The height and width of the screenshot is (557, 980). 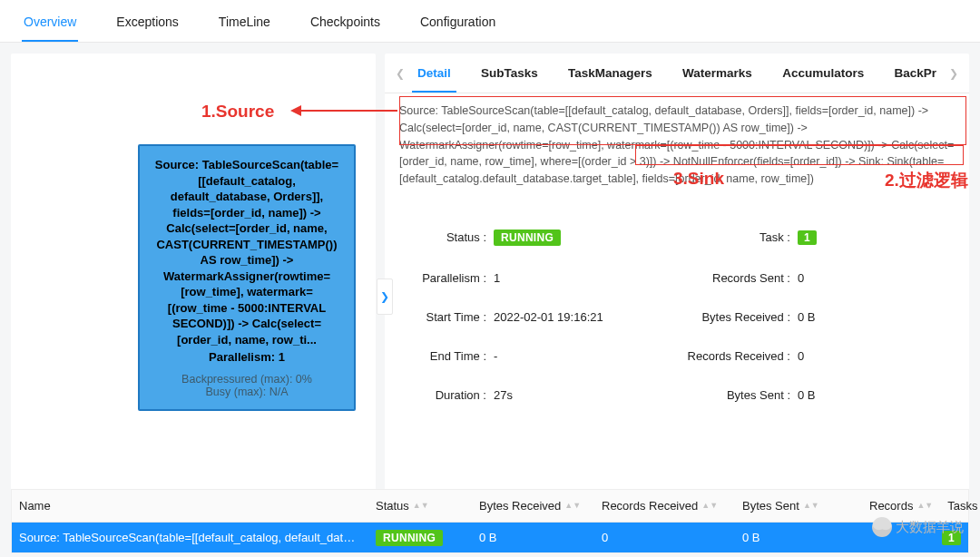 What do you see at coordinates (495, 356) in the screenshot?
I see `value-end-time: -` at bounding box center [495, 356].